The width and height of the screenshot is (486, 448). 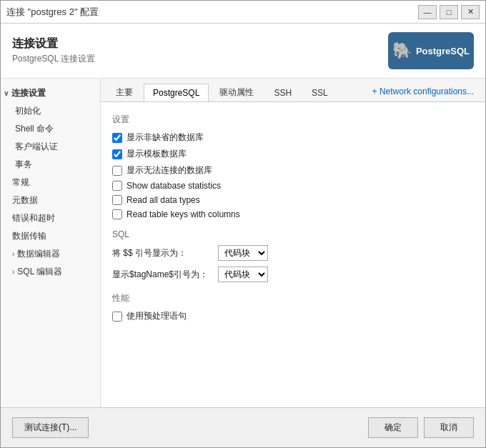 What do you see at coordinates (6, 93) in the screenshot?
I see `chevron-down-icon: ∨` at bounding box center [6, 93].